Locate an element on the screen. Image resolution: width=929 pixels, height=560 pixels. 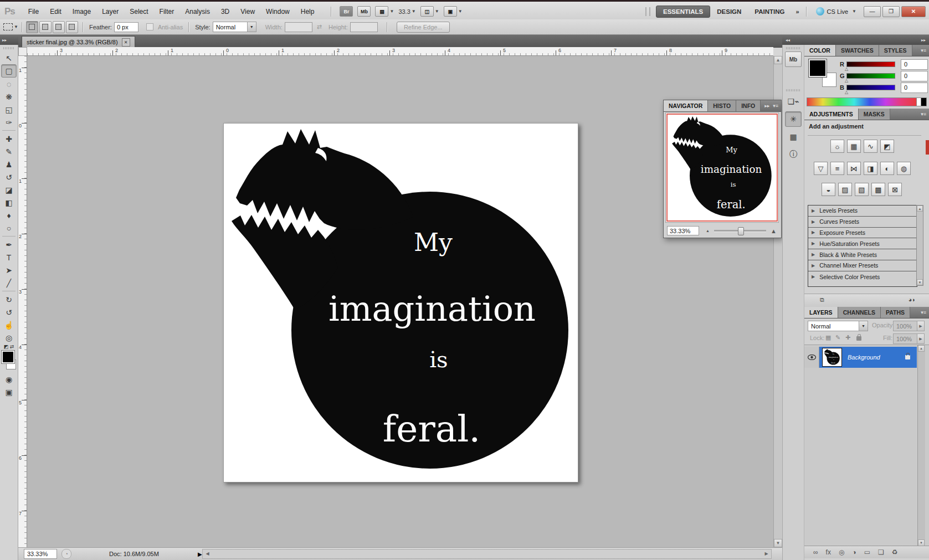
expand-panels-icon: ▸▸ is located at coordinates (923, 40).